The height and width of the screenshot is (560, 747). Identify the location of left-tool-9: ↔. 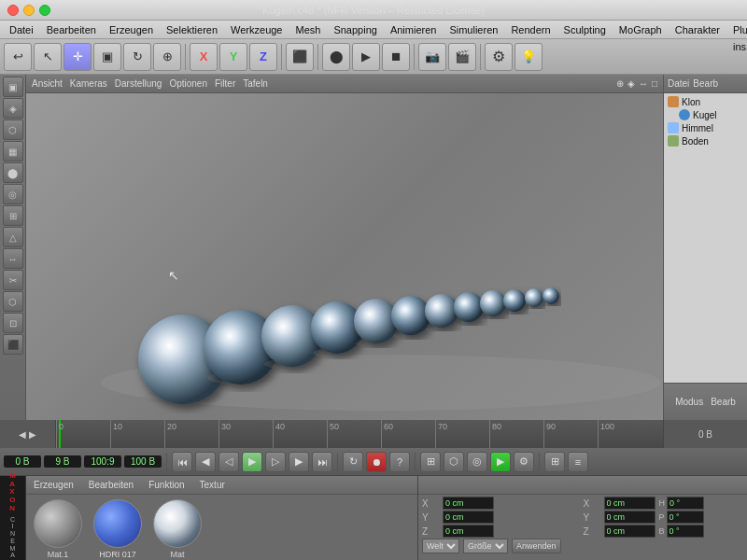
(13, 259).